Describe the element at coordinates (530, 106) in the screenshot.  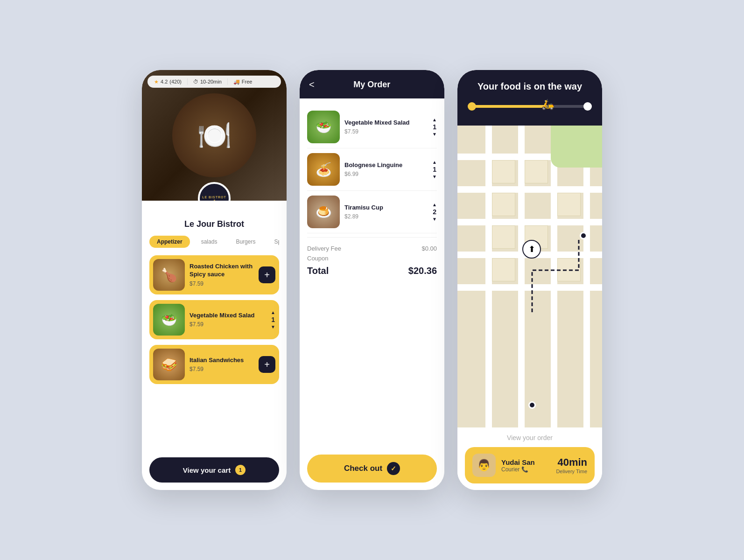
I see `delivery-progress-bar: 🛵` at that location.